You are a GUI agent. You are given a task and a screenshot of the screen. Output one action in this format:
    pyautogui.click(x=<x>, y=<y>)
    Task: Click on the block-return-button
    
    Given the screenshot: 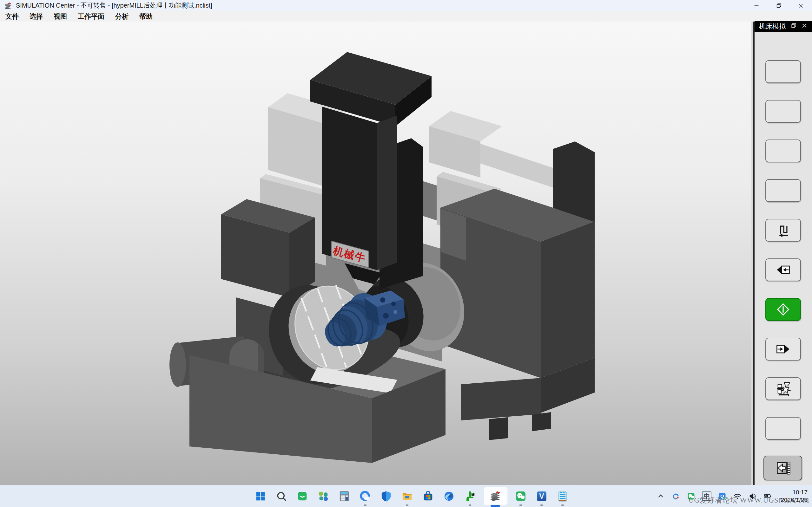 What is the action you would take?
    pyautogui.click(x=783, y=230)
    